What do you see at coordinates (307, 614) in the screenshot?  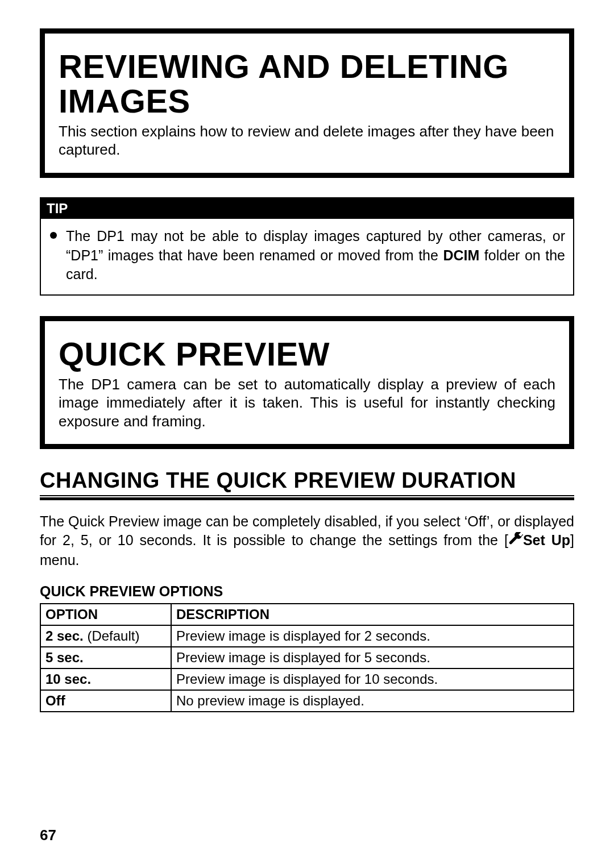 I see `table-header-row: OPTION DESCRIPTION` at bounding box center [307, 614].